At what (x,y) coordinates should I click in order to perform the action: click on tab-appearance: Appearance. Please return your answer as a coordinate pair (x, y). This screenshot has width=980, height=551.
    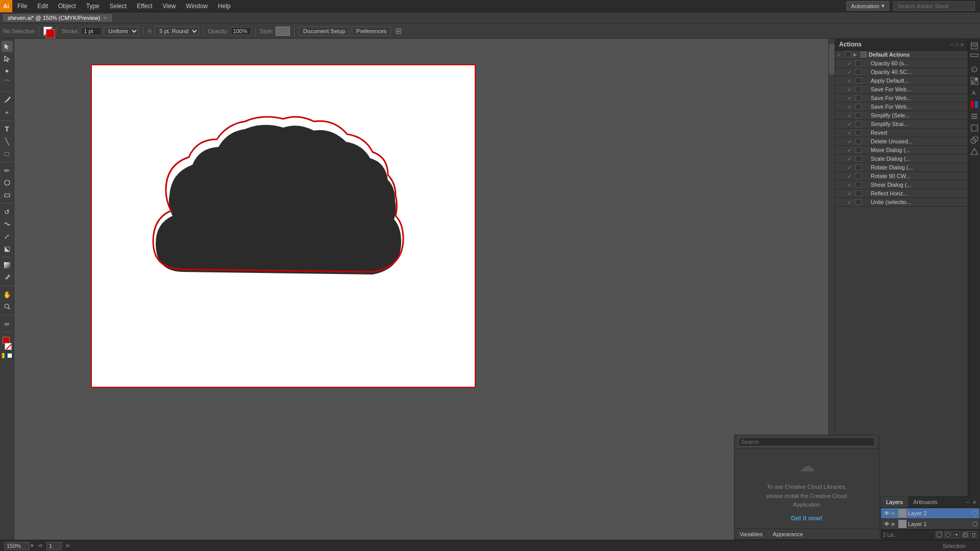
    Looking at the image, I should click on (788, 534).